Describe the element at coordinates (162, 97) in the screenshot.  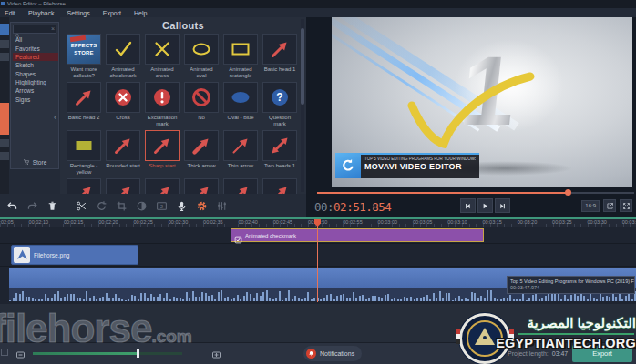
I see `circle-excl-icon` at that location.